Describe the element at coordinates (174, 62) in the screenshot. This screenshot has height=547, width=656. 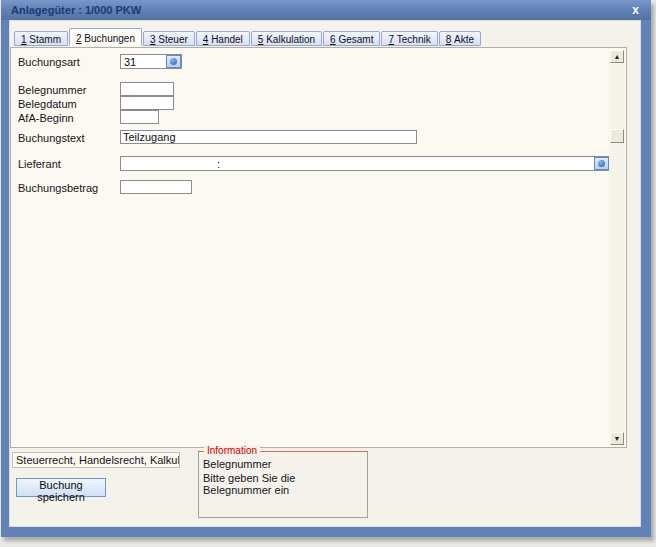
I see `buchungsart-dropdown-icon` at that location.